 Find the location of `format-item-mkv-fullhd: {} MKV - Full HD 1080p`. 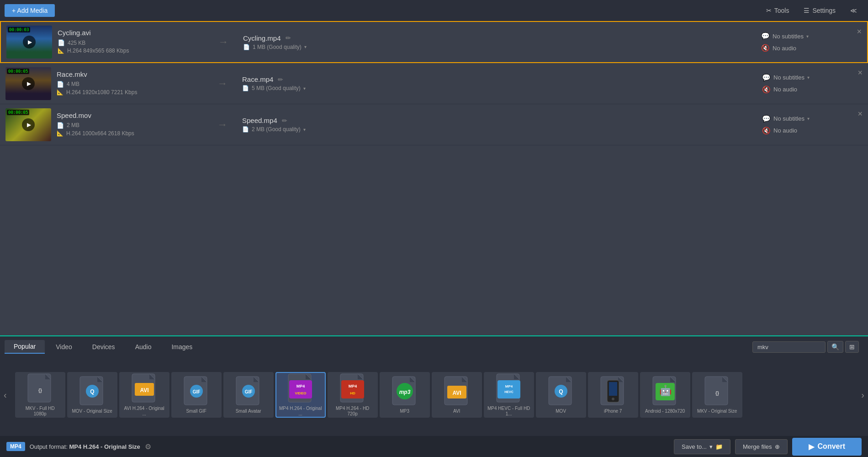

format-item-mkv-fullhd: {} MKV - Full HD 1080p is located at coordinates (40, 395).